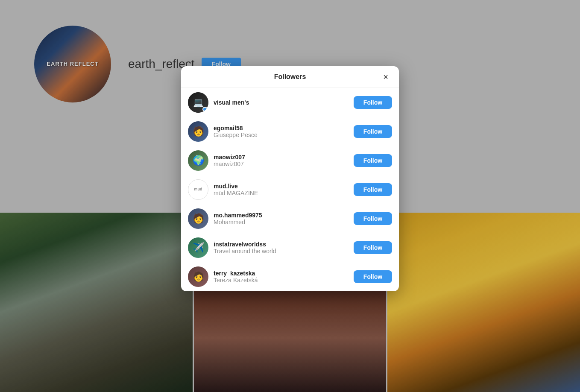 The image size is (580, 392). What do you see at coordinates (281, 161) in the screenshot?
I see `follower-info: maowiz007 maowiz007` at bounding box center [281, 161].